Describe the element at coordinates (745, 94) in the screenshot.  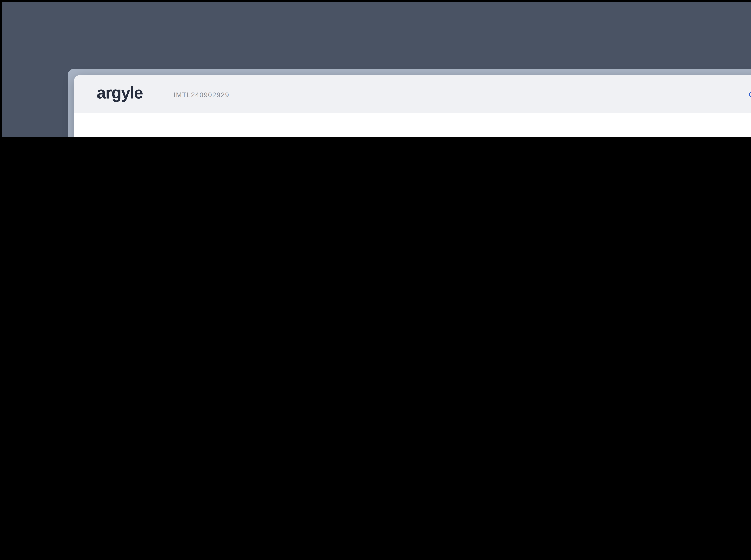
I see `header-actions: Refresh Page Notifications Close` at that location.